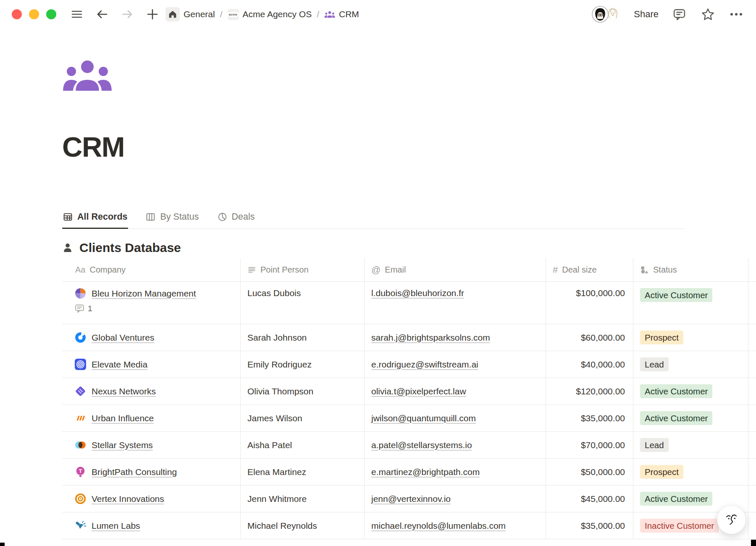 Image resolution: width=756 pixels, height=546 pixels. Describe the element at coordinates (34, 14) in the screenshot. I see `minimize-button` at that location.